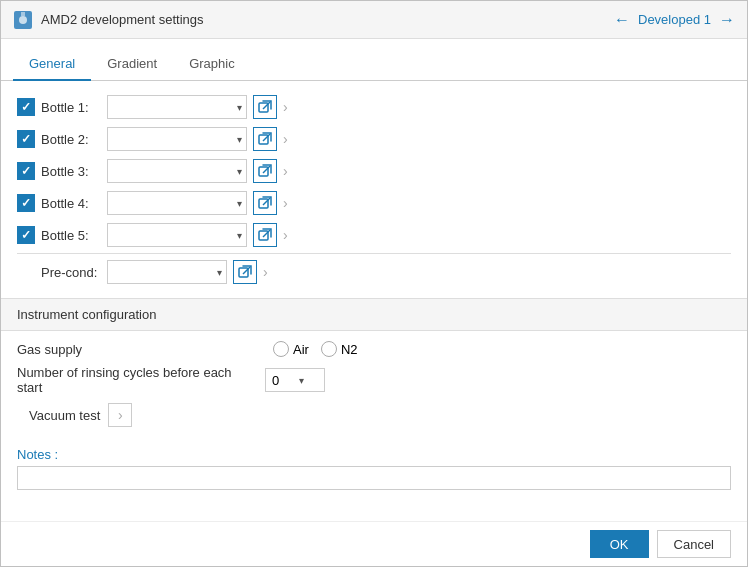  What do you see at coordinates (26, 107) in the screenshot?
I see `bottle1-checkbox: ✓` at bounding box center [26, 107].